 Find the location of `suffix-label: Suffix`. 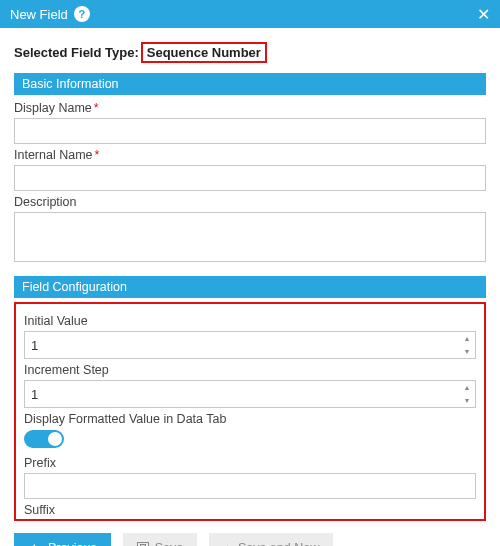

suffix-label: Suffix is located at coordinates (250, 510).